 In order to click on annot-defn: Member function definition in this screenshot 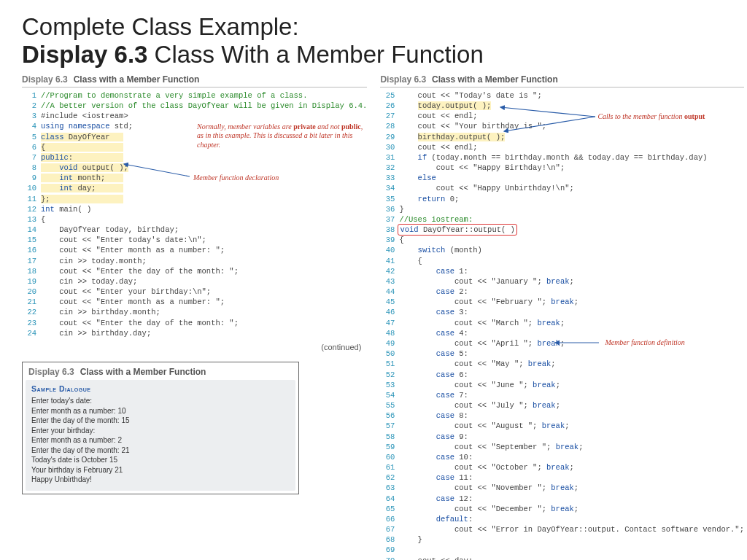, I will do `click(645, 343)`.